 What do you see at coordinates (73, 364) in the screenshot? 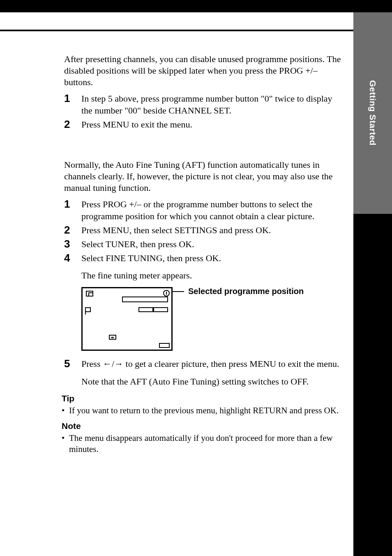
I see `step-number: 5` at bounding box center [73, 364].